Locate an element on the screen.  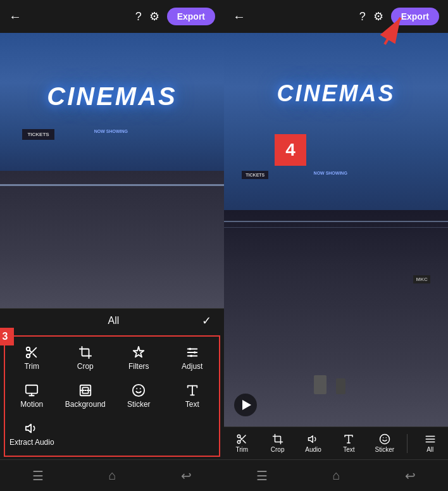
right-nav-back: ↩ is located at coordinates (410, 476).